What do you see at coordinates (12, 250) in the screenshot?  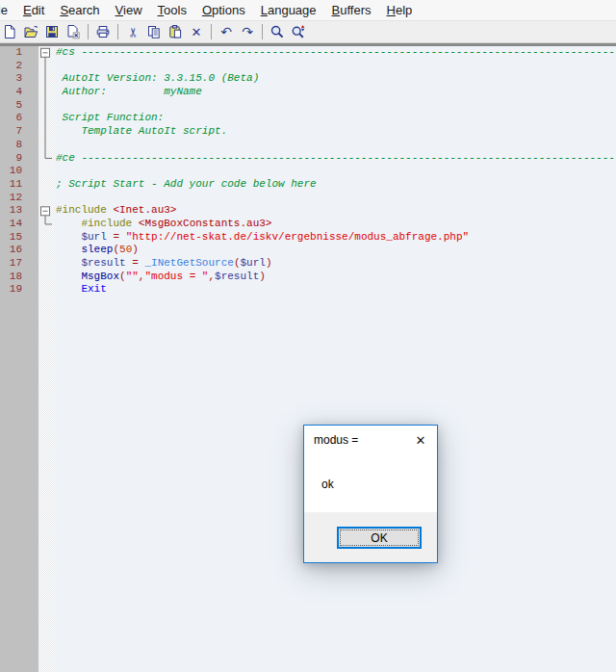 I see `line-number: 16` at bounding box center [12, 250].